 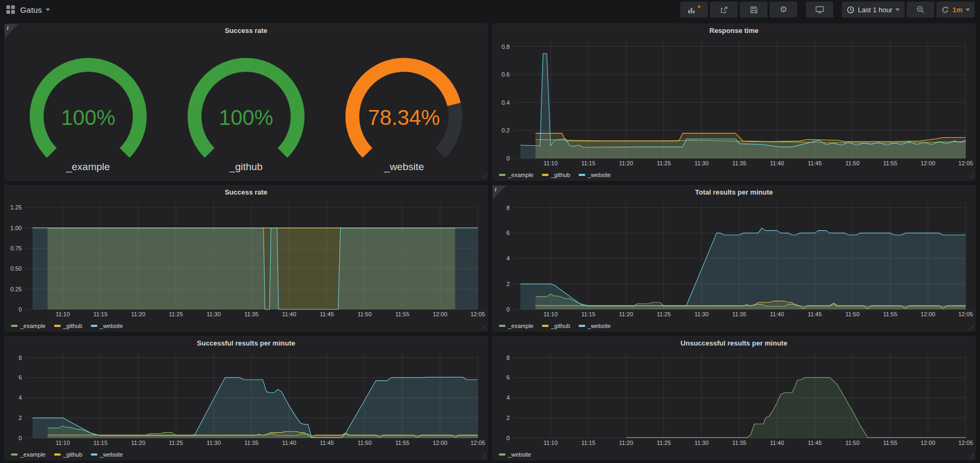 What do you see at coordinates (515, 454) in the screenshot?
I see `chart-legend: _website` at bounding box center [515, 454].